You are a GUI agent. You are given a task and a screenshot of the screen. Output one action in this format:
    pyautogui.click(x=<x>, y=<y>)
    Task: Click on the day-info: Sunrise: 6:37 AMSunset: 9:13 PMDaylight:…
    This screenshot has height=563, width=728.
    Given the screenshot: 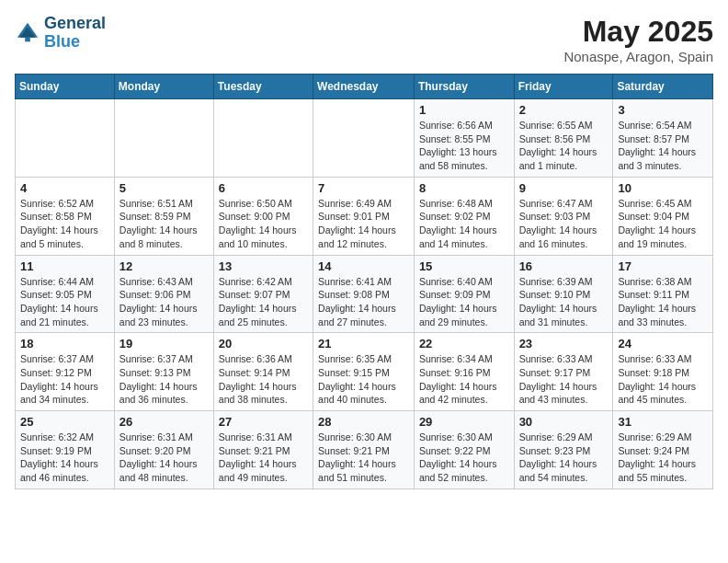 What is the action you would take?
    pyautogui.click(x=164, y=379)
    